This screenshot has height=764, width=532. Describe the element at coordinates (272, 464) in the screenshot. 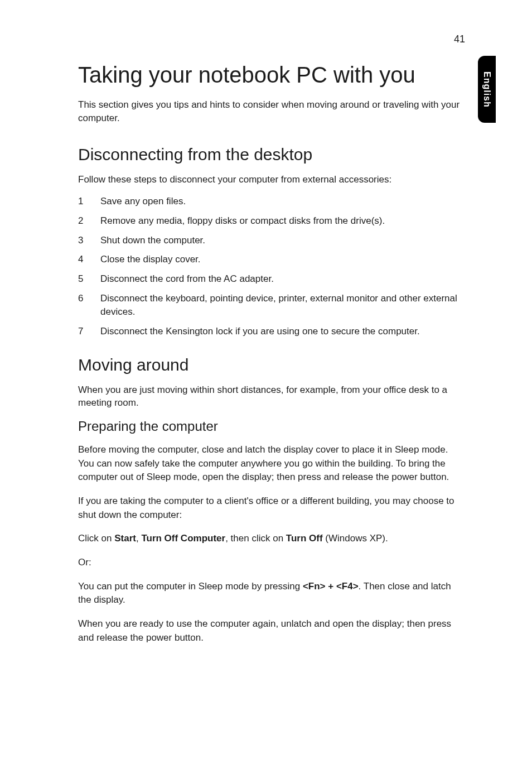

I see `body-text: Before moving the computer, close and la…` at that location.